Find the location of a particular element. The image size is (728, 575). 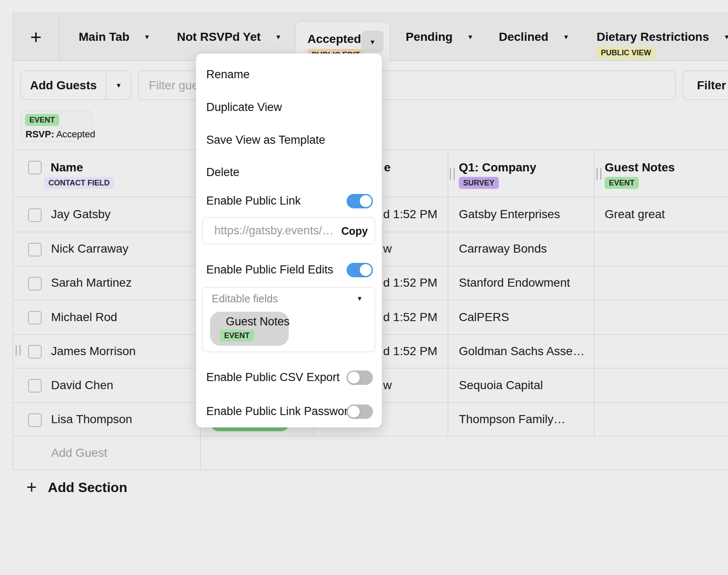

csv-export-toggle is located at coordinates (360, 378).